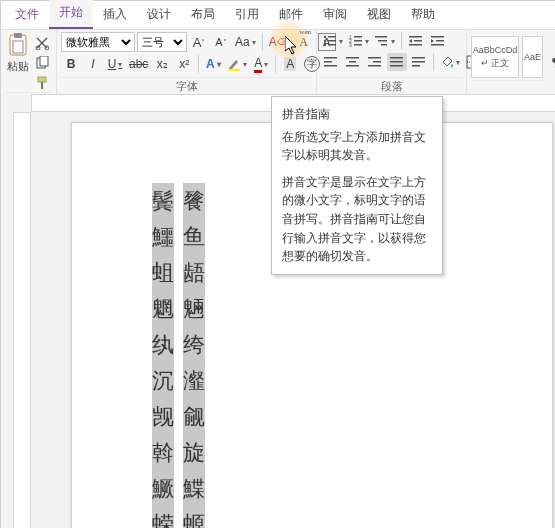  I want to click on char: 觎, so click(194, 417).